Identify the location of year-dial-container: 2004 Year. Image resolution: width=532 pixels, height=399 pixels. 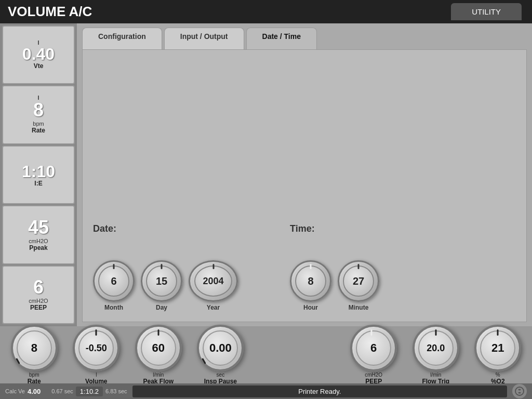
(213, 286).